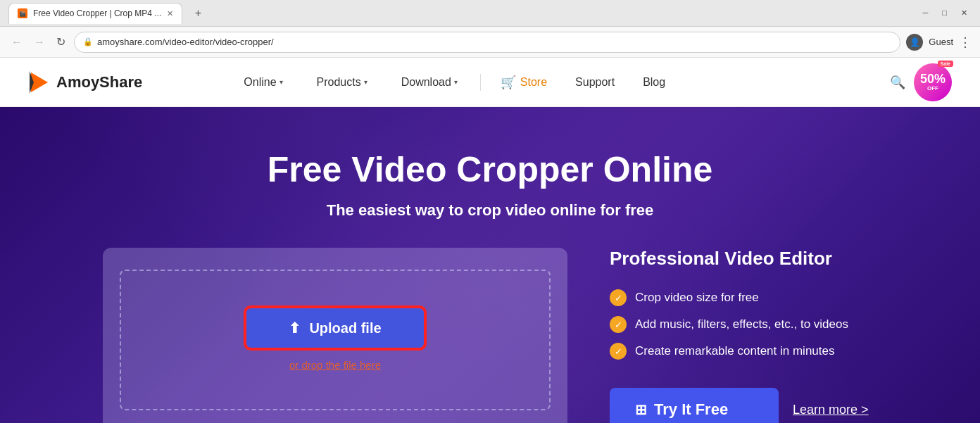  I want to click on forward-button: →, so click(39, 42).